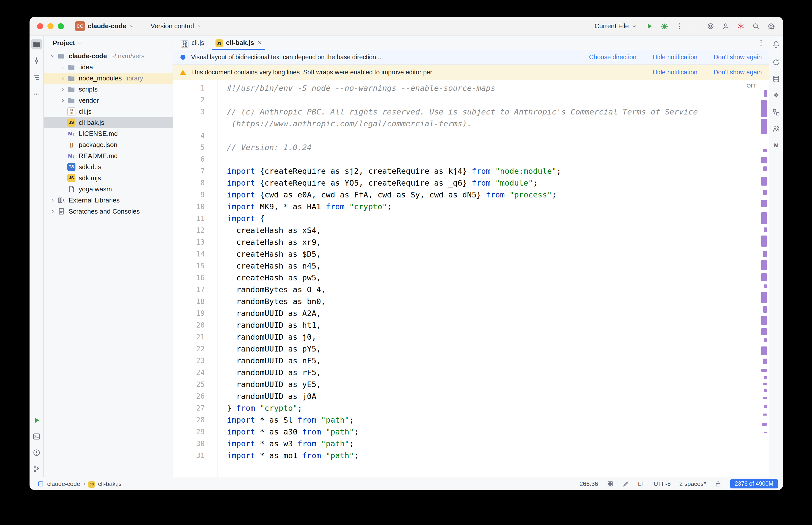 This screenshot has width=812, height=525. Describe the element at coordinates (462, 100) in the screenshot. I see `code-row: 2` at that location.